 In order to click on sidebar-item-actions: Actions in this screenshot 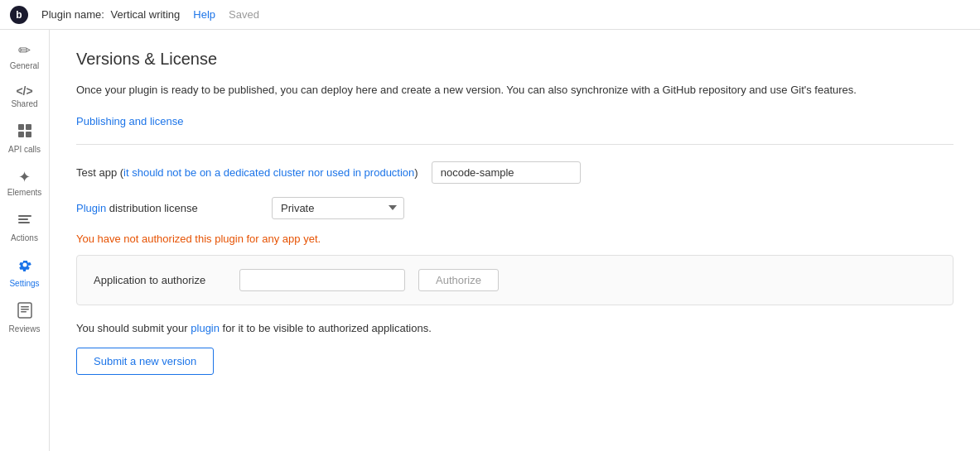, I will do `click(25, 227)`.